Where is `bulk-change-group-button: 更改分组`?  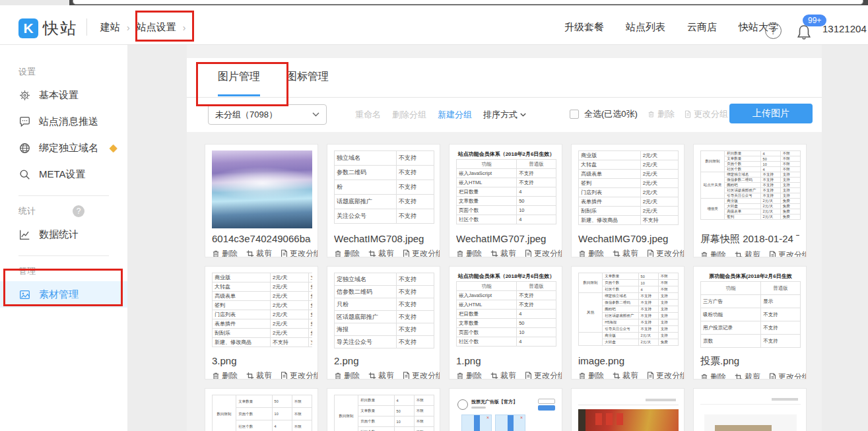
bulk-change-group-button: 更改分组 is located at coordinates (706, 114).